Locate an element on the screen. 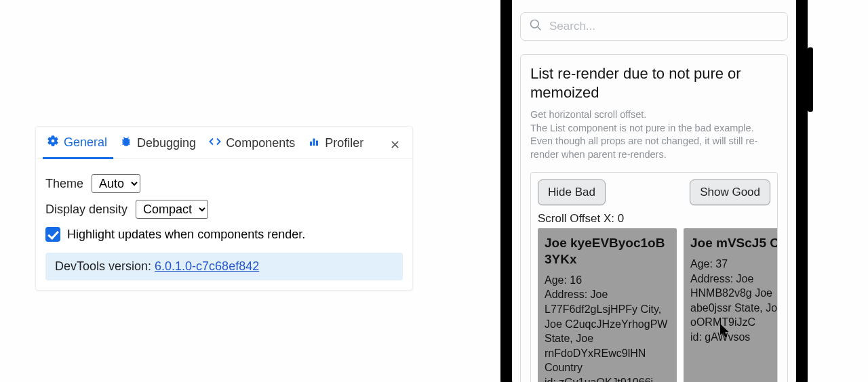 This screenshot has width=868, height=382. hide-bad-button: Hide Bad is located at coordinates (572, 192).